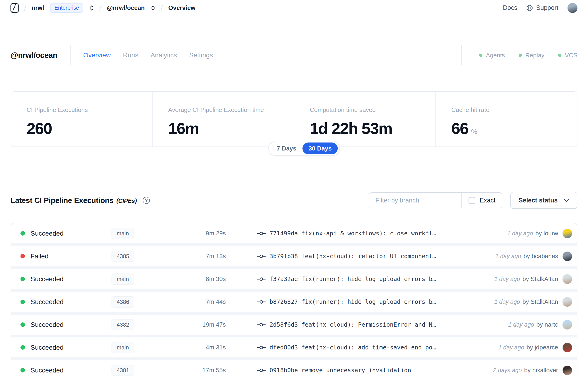 The height and width of the screenshot is (380, 588). What do you see at coordinates (131, 55) in the screenshot?
I see `tab-runs: Runs` at bounding box center [131, 55].